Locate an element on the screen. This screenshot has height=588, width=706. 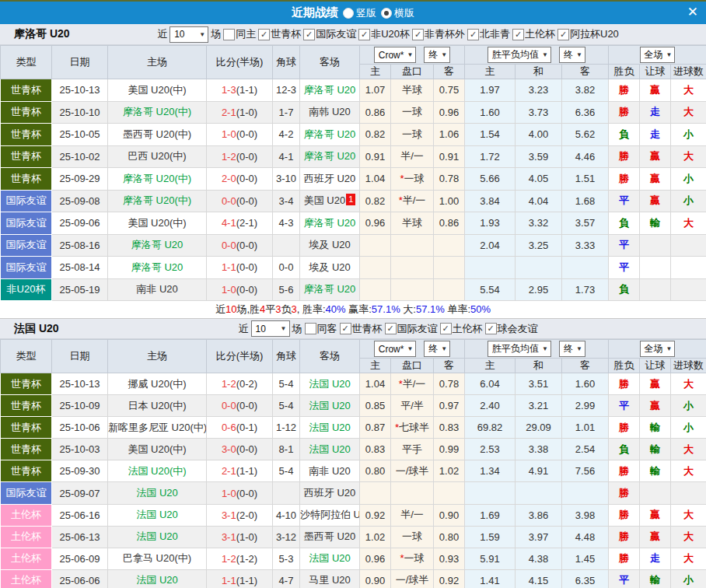
section-bar-morocco: 摩洛哥 U20 近 10 ▼ 场 同主 ✓世青杯✓国际友谊✓非U20杯✓非青杯外… is located at coordinates (353, 34).